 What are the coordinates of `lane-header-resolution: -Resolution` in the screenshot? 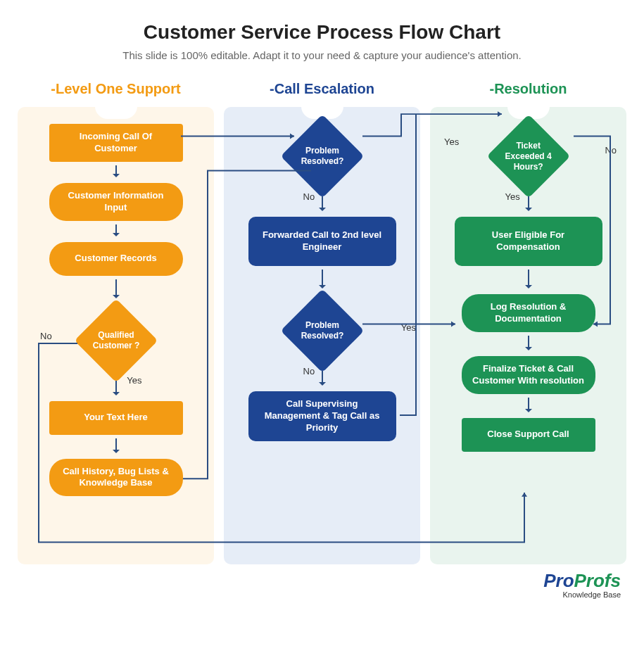 It's located at (529, 89).